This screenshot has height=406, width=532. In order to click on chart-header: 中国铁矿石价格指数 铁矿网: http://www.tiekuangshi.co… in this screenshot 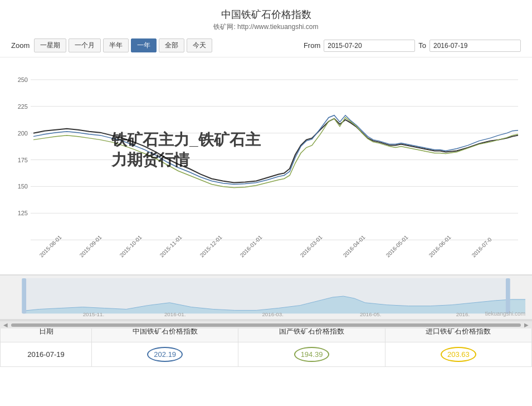, I will do `click(266, 17)`.